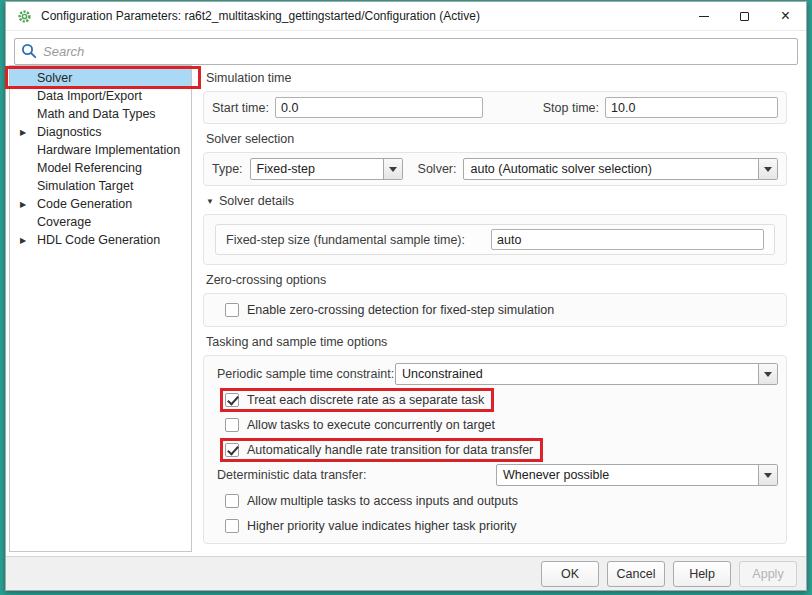  I want to click on sidebar-item-code-generation: Code Generation, so click(100, 204).